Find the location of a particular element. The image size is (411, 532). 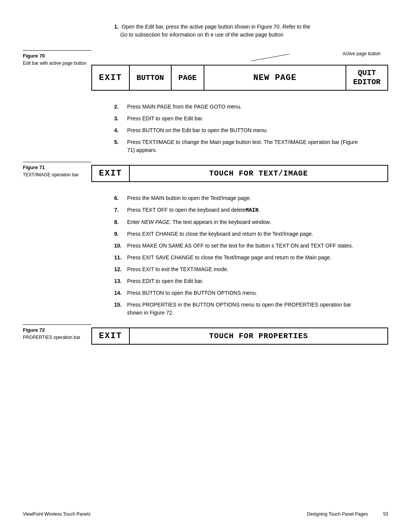

step-5-text: Press TEXT/IMAGE to change the Main page… is located at coordinates (246, 146).